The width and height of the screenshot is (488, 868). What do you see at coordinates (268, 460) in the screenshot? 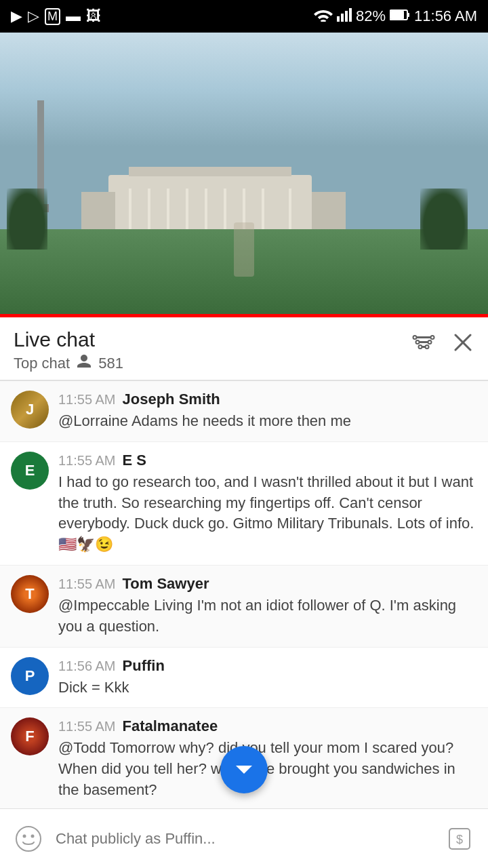
I see `message-meta: 11:55 AM E S` at bounding box center [268, 460].